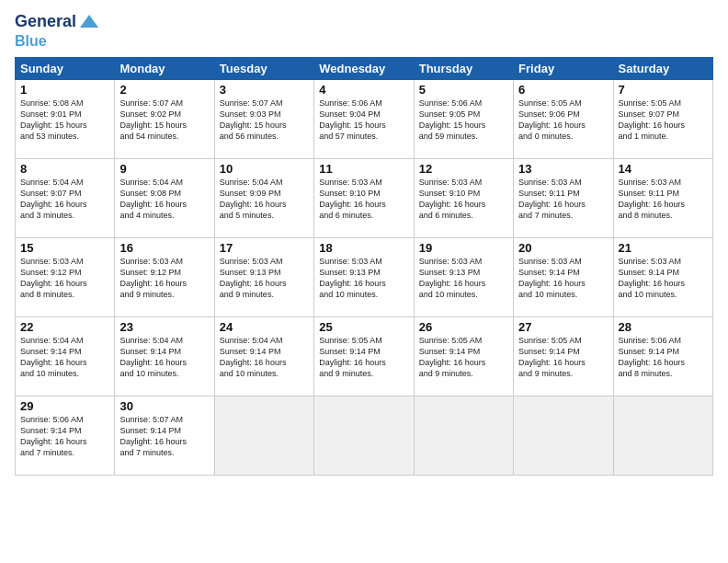 Image resolution: width=728 pixels, height=563 pixels. What do you see at coordinates (64, 199) in the screenshot?
I see `day-info: Sunrise: 5:04 AM Sunset: 9:07 PM Dayligh…` at bounding box center [64, 199].